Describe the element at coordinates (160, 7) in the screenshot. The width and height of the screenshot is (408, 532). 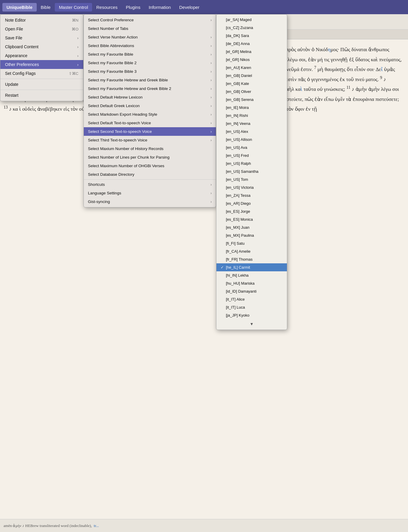
I see `menu-information: Information` at that location.